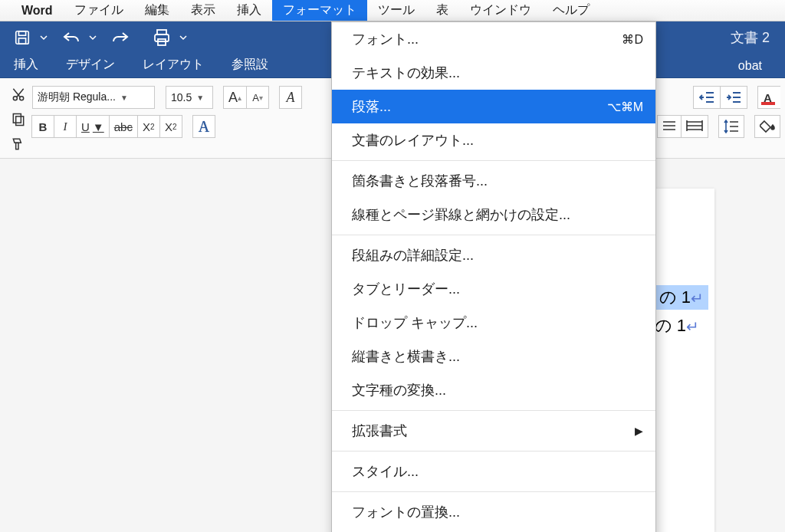 The height and width of the screenshot is (532, 785). I want to click on menu-text-effects: テキストの効果..., so click(494, 73).